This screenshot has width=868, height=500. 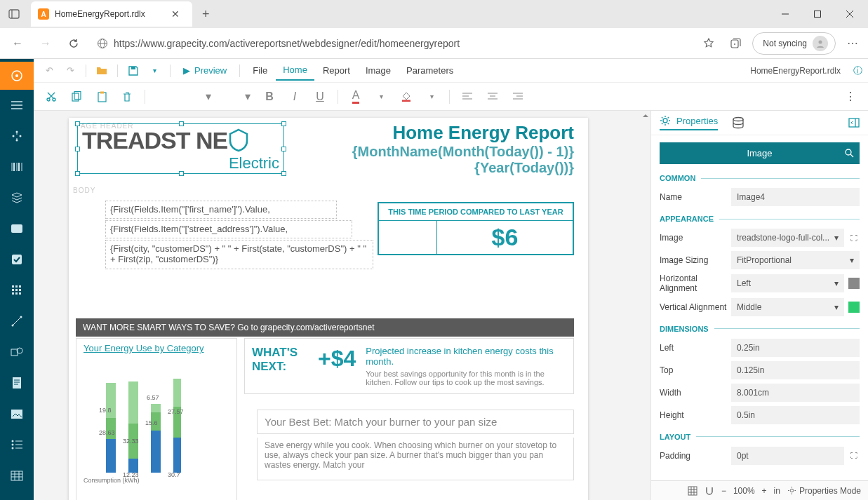 I want to click on new-tab-button: +, so click(x=206, y=14).